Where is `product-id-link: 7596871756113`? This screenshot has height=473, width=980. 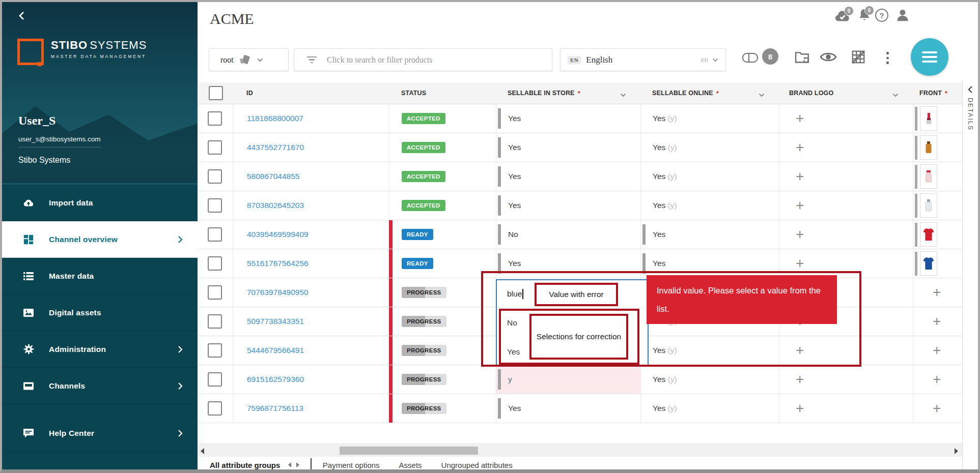 product-id-link: 7596871756113 is located at coordinates (275, 408).